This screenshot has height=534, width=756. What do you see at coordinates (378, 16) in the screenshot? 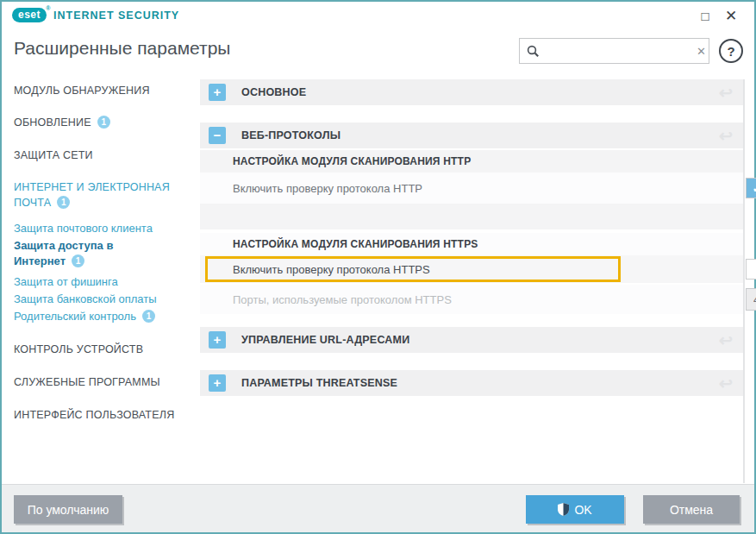
I see `titlebar: eset ® INTERNET SECURITY □ ✕` at bounding box center [378, 16].